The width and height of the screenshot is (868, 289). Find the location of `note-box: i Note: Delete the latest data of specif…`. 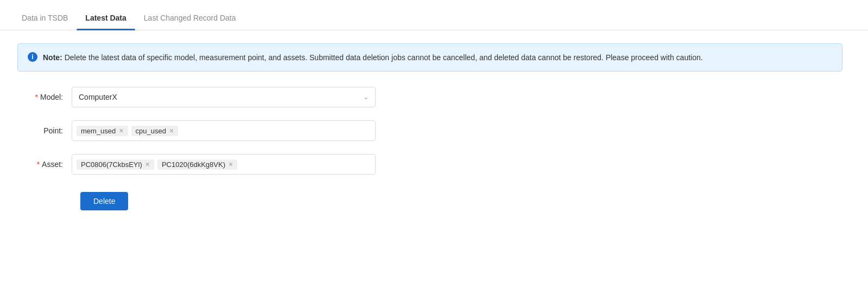

note-box: i Note: Delete the latest data of specif… is located at coordinates (430, 57).